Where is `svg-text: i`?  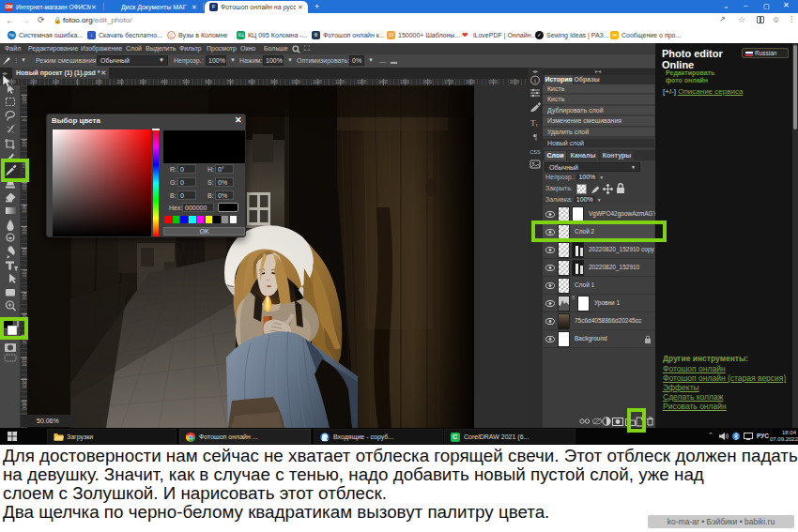 svg-text: i is located at coordinates (535, 81).